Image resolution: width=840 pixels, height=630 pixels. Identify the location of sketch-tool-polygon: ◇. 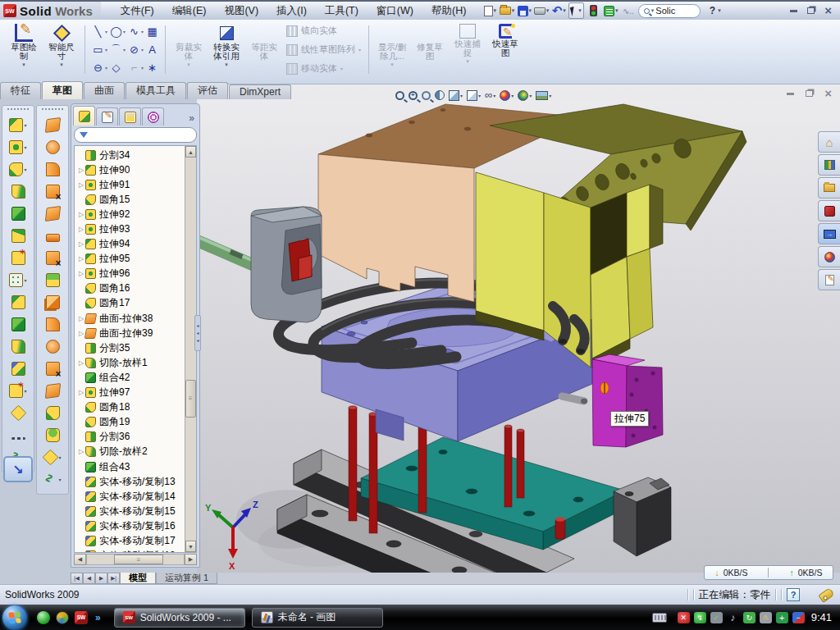
(117, 68).